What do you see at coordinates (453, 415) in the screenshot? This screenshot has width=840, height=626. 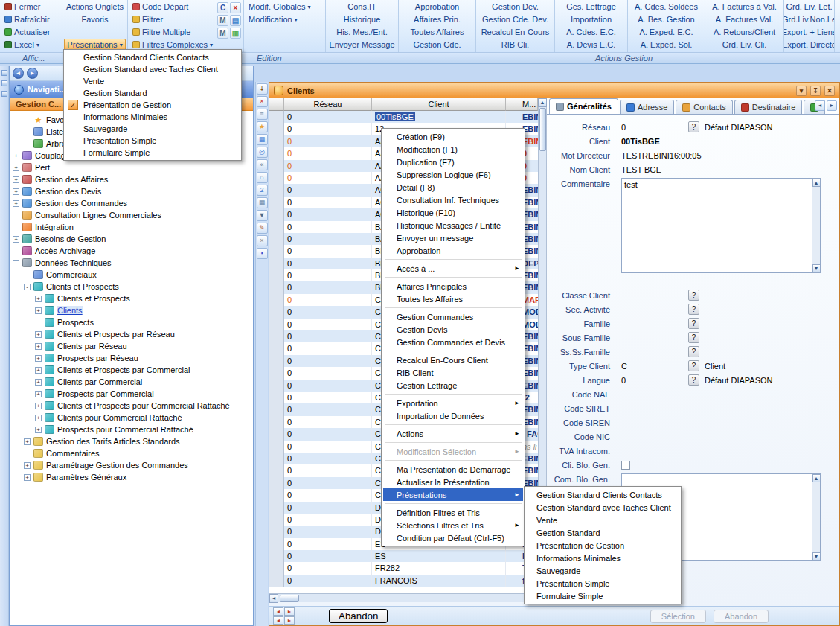 I see `context-menu-item-importation-de-donnees: Importation de Données` at bounding box center [453, 415].